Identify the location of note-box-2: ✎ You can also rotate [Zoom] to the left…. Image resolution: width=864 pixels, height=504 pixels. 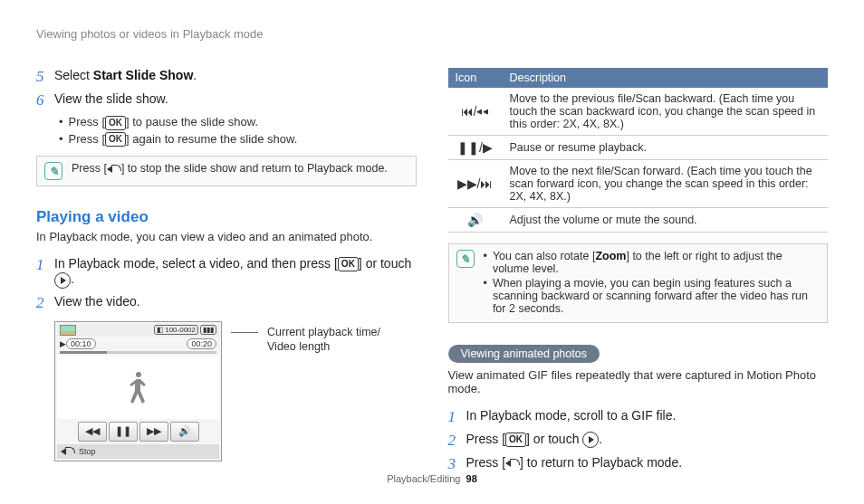
(638, 283).